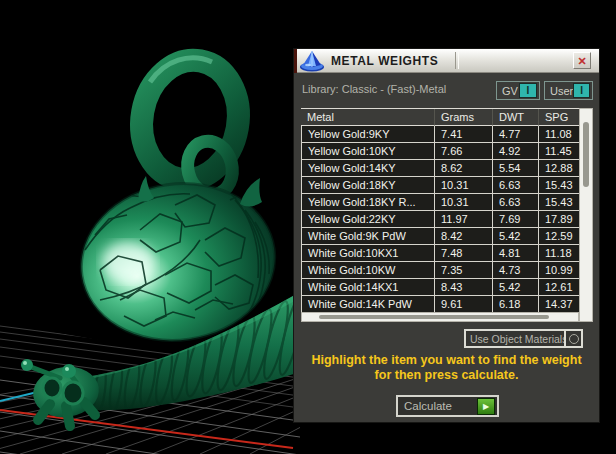 Image resolution: width=616 pixels, height=454 pixels. What do you see at coordinates (374, 89) in the screenshot?
I see `library-label: Library: Classic - (Fast)-Metal` at bounding box center [374, 89].